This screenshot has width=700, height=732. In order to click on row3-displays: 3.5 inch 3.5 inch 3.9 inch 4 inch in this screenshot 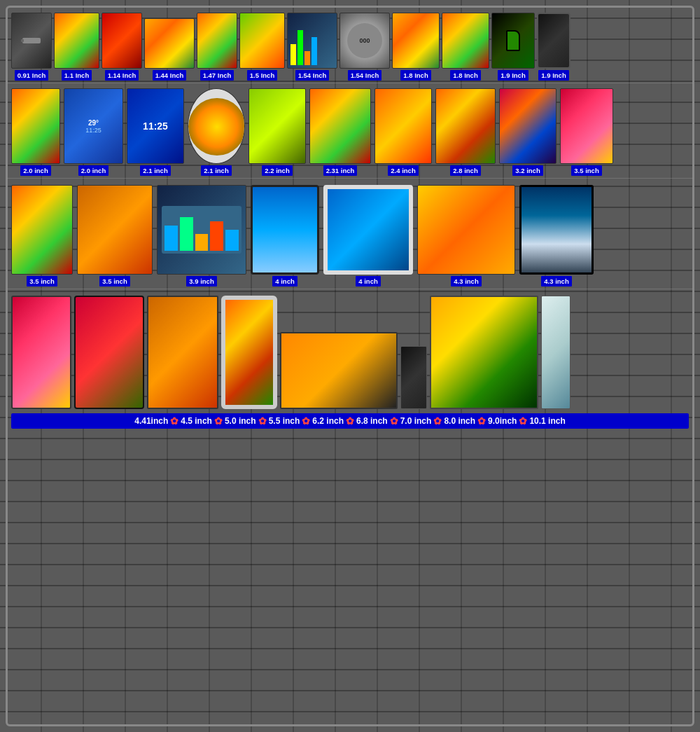, I will do `click(350, 234)`.